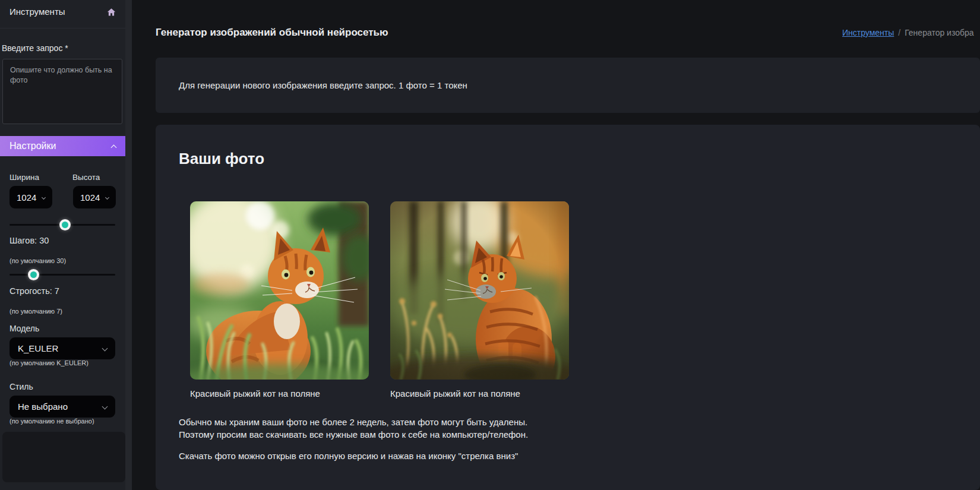 This screenshot has height=490, width=980. Describe the element at coordinates (61, 146) in the screenshot. I see `settings-header-label: Настройки` at that location.